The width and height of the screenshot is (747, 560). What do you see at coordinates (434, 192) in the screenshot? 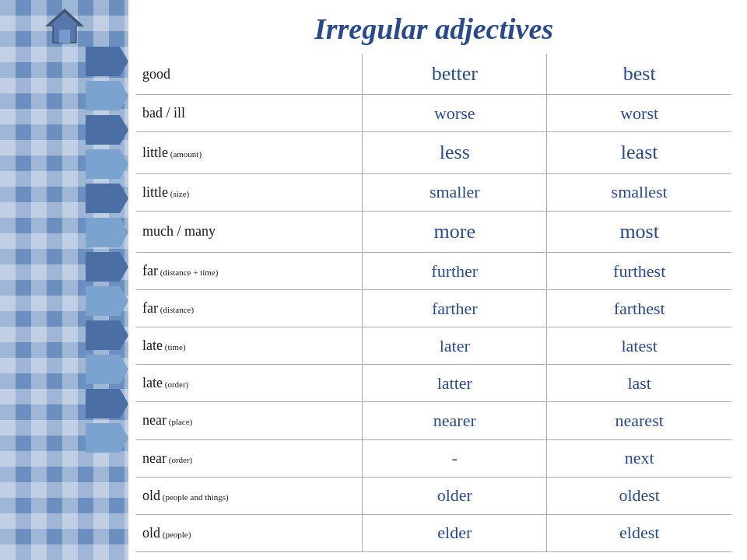
I see `table-row: little (size)smallersmallest` at bounding box center [434, 192].